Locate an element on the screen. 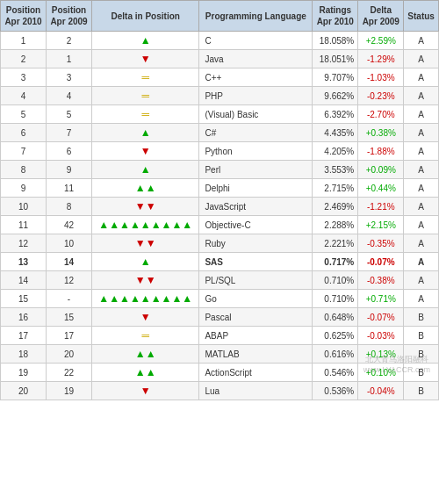  table-row: 11 42 ▲▲▲▲▲▲▲▲▲ Objective-C 2.288% +2.15… is located at coordinates (220, 225).